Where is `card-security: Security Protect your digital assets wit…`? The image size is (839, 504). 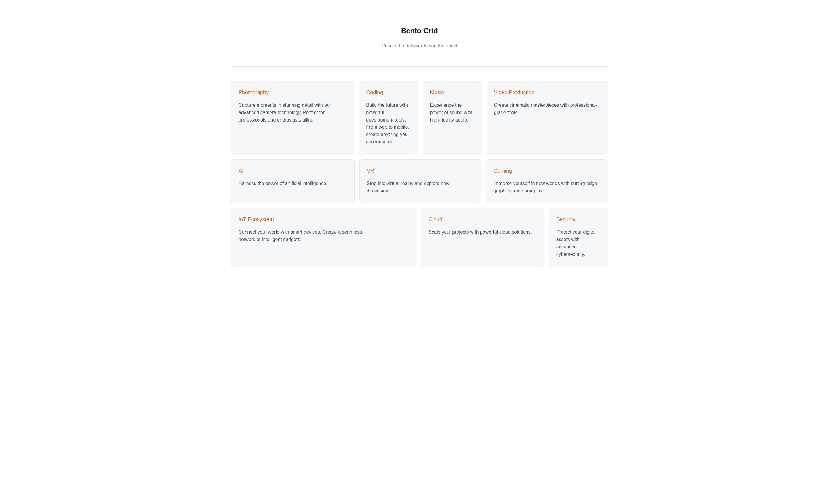 card-security: Security Protect your digital assets wit… is located at coordinates (578, 237).